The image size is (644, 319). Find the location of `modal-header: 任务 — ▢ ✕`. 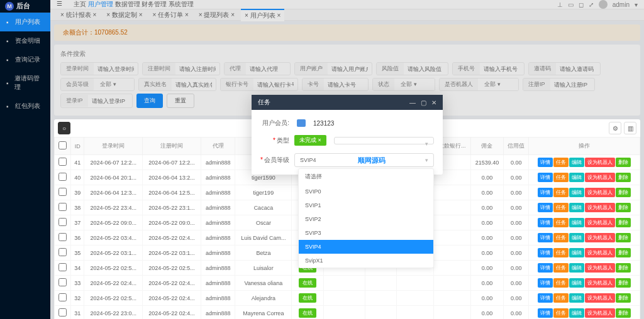

modal-header: 任务 — ▢ ✕ is located at coordinates (347, 102).